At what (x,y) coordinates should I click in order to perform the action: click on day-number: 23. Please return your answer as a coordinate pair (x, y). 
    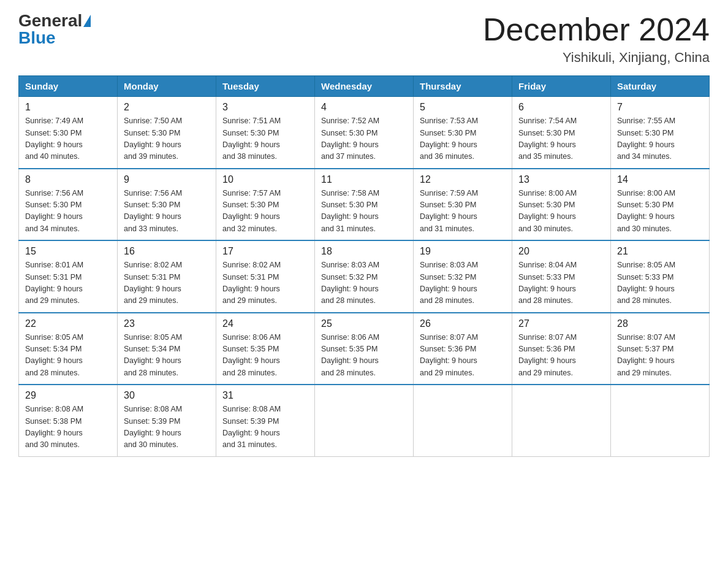
    Looking at the image, I should click on (167, 324).